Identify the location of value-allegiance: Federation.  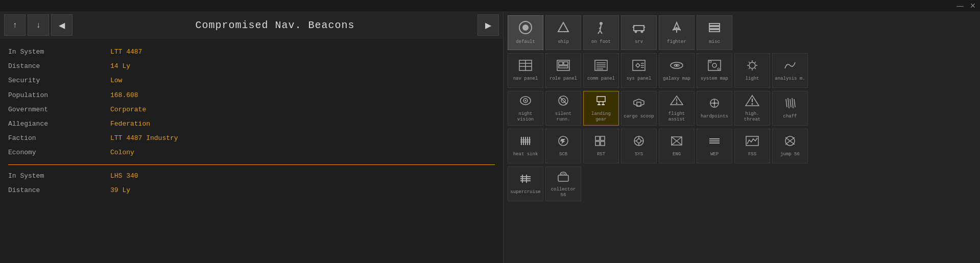
(130, 124).